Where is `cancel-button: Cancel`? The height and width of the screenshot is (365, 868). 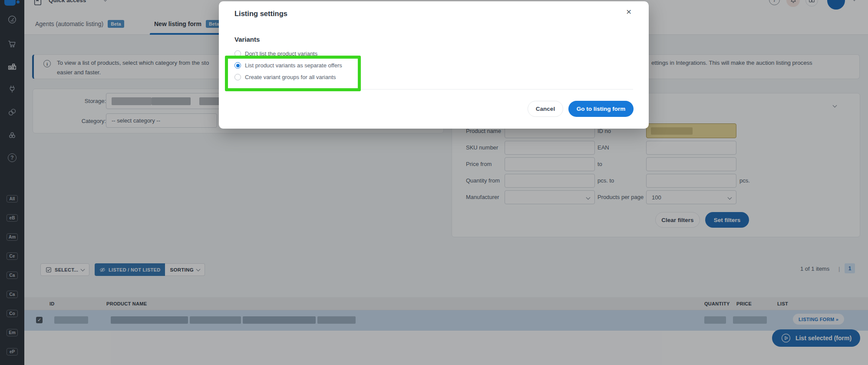 cancel-button: Cancel is located at coordinates (545, 109).